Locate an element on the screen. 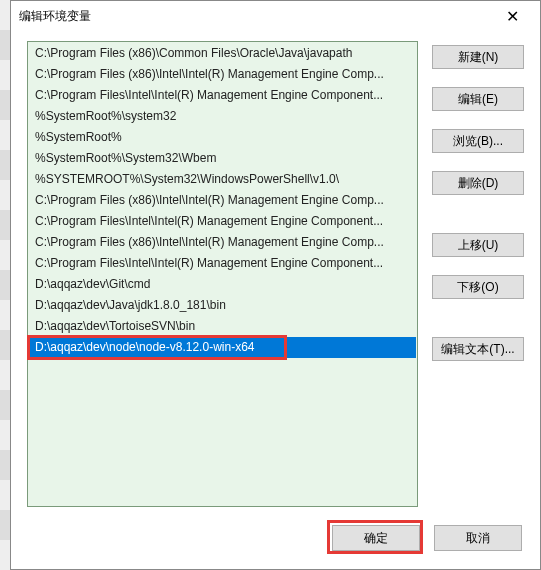 This screenshot has width=541, height=570. move-up-button-label: 上移(U) is located at coordinates (478, 246).